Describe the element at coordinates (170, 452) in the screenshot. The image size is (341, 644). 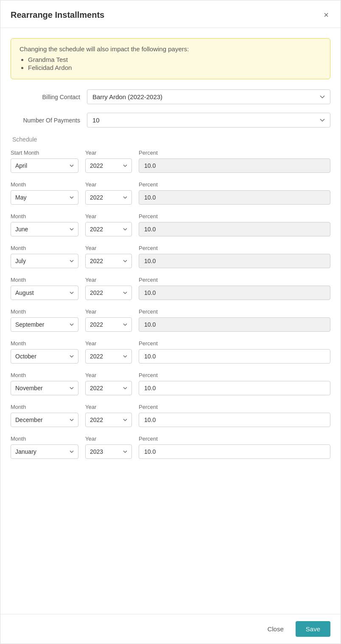
I see `schedule-row-9-fields: January 2023` at that location.